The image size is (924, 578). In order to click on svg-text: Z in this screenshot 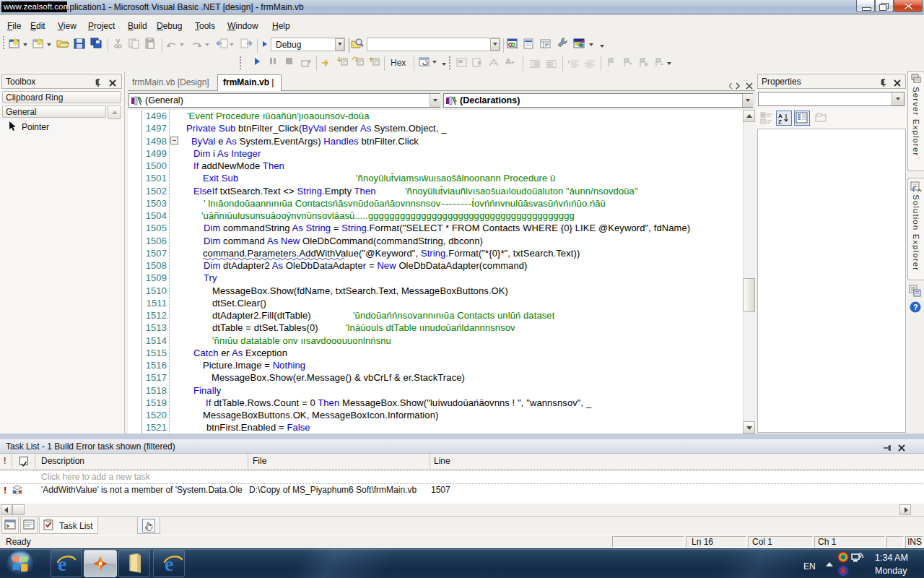, I will do `click(780, 121)`.